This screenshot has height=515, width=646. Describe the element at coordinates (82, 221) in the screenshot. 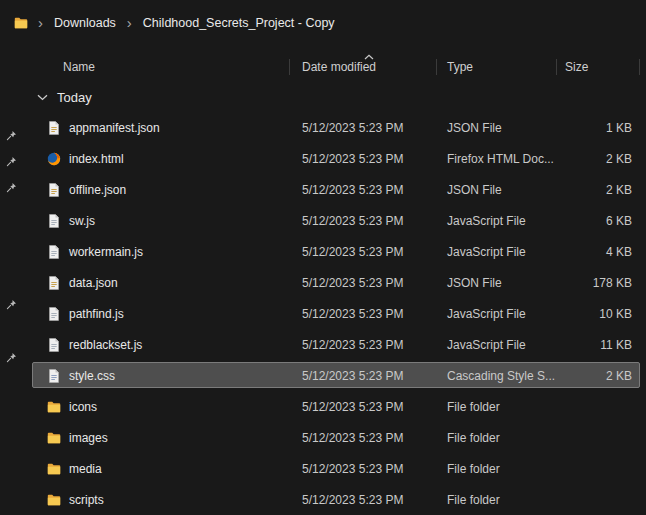

I see `file-name: sw.js` at that location.